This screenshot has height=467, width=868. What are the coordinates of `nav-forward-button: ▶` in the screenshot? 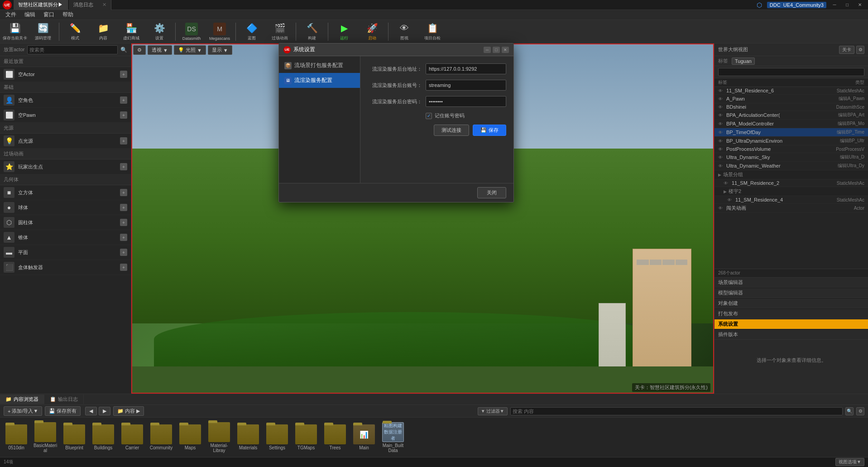 It's located at (105, 411).